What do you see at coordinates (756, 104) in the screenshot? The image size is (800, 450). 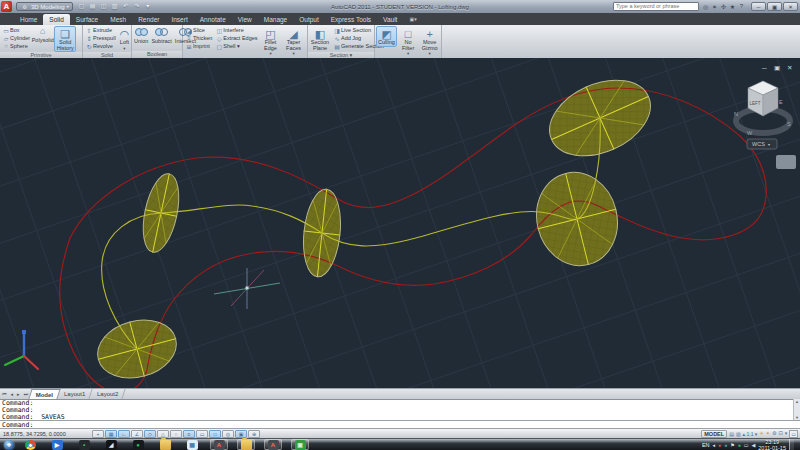 I see `viewcube-face-label: LEFT` at bounding box center [756, 104].